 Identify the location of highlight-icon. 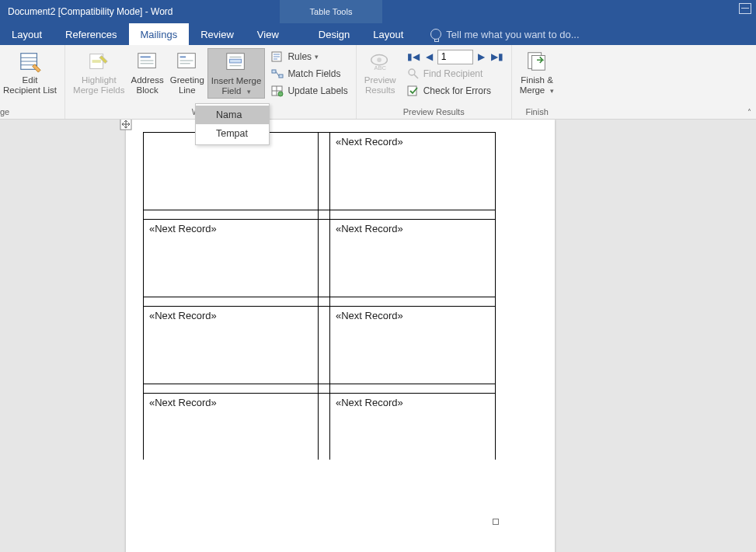
(99, 61).